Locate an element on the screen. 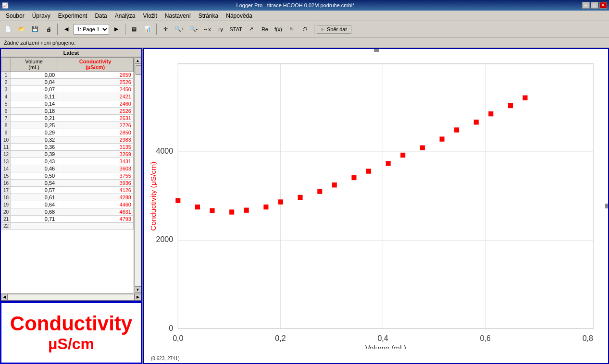  conductivity-cell: 2631 is located at coordinates (95, 118).